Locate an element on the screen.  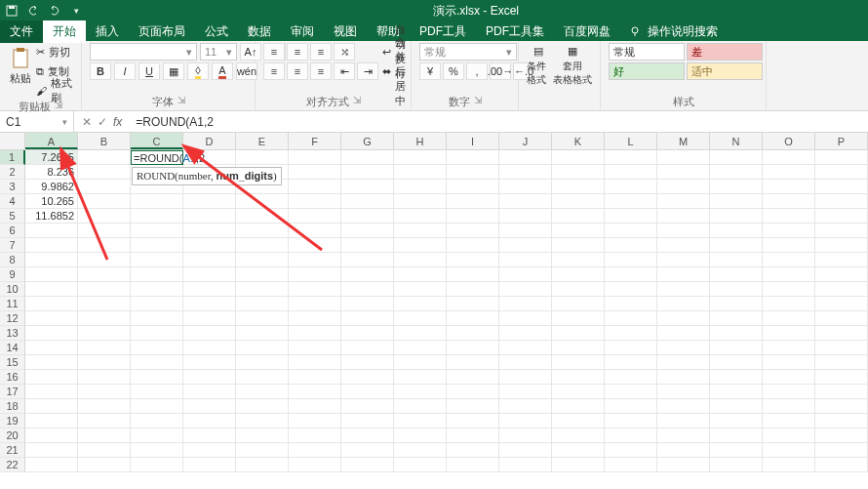
format-painter-button: 🖌格式刷 is located at coordinates (55, 91).